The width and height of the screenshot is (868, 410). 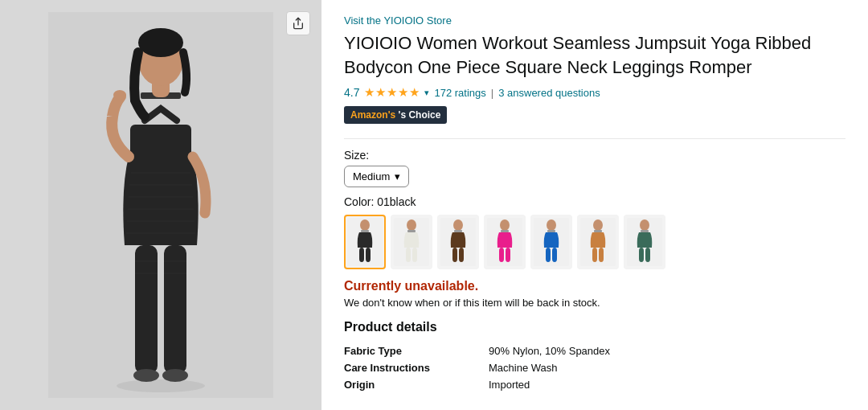 I want to click on size-dropdown: Medium ▾, so click(x=376, y=177).